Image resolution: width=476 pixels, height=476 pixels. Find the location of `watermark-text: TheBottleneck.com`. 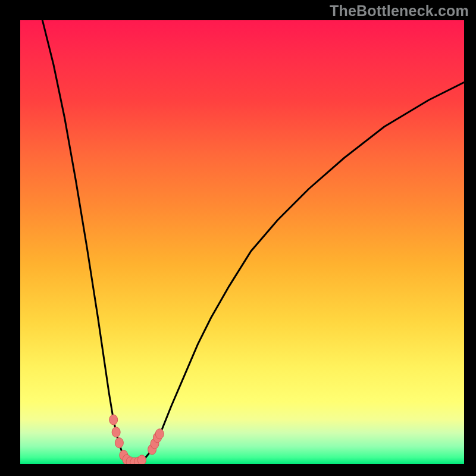

watermark-text: TheBottleneck.com is located at coordinates (399, 11).